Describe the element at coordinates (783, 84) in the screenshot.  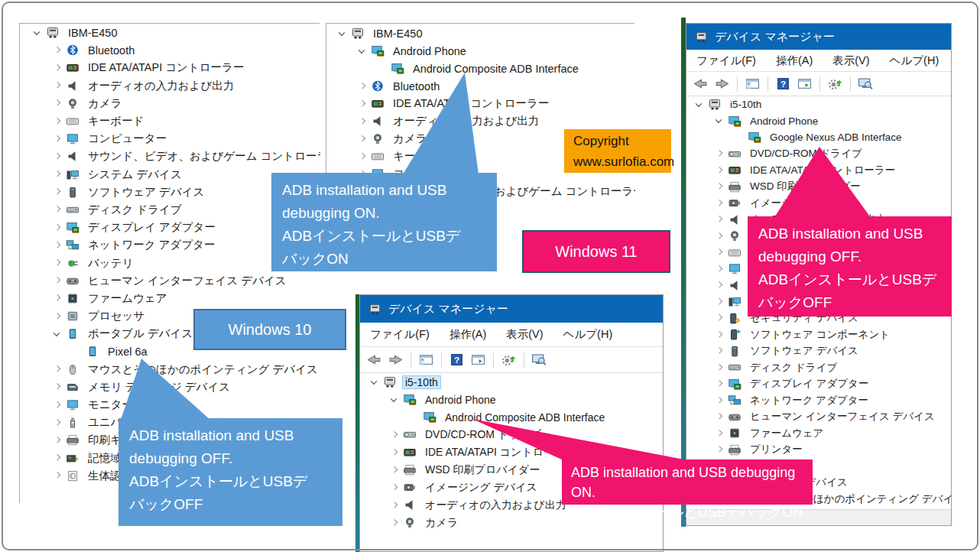
I see `help-icon: ?` at that location.